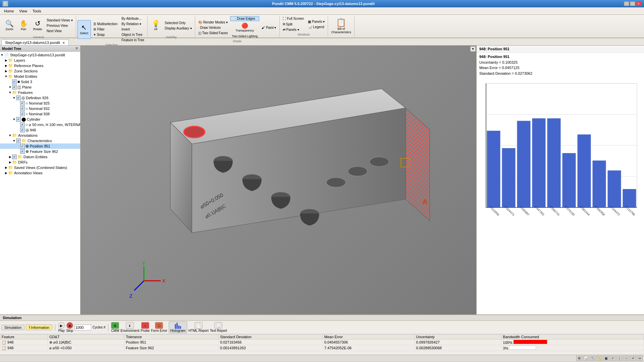 The width and height of the screenshot is (644, 362). I want to click on status-icon-10: ⇒, so click(640, 358).